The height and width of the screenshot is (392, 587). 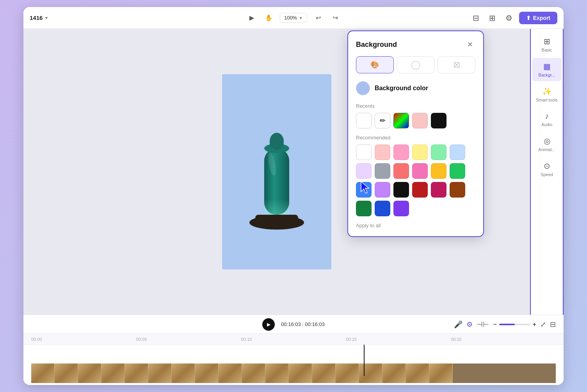 What do you see at coordinates (291, 324) in the screenshot?
I see `current-time-value: 00:16:03` at bounding box center [291, 324].